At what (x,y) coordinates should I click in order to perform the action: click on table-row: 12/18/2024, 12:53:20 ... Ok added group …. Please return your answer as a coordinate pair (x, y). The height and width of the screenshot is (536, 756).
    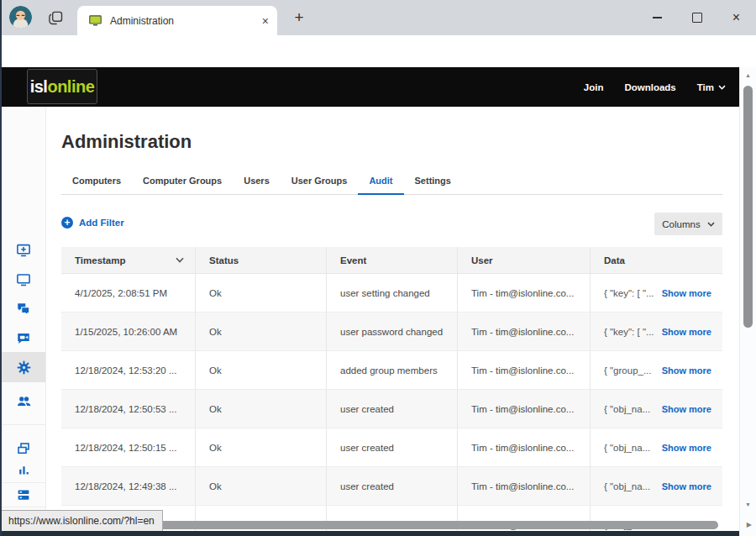
    Looking at the image, I should click on (391, 370).